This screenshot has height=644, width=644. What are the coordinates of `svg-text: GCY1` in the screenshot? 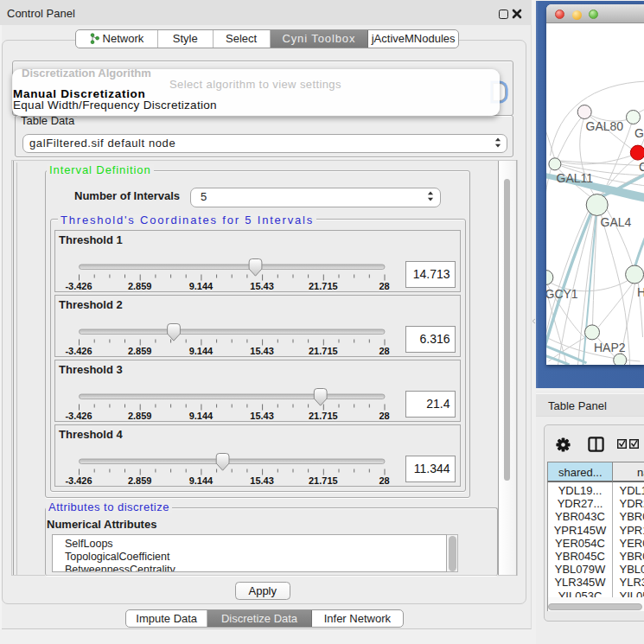 It's located at (562, 294).